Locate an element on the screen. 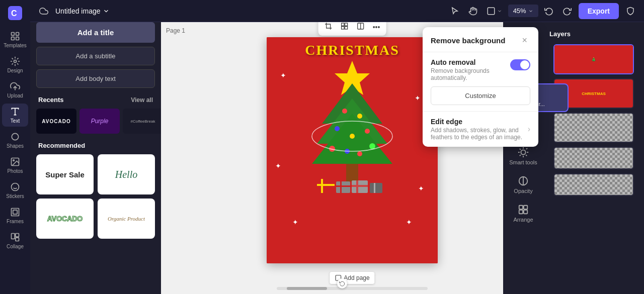 The image size is (644, 294). add-page-button: Add page is located at coordinates (352, 278).